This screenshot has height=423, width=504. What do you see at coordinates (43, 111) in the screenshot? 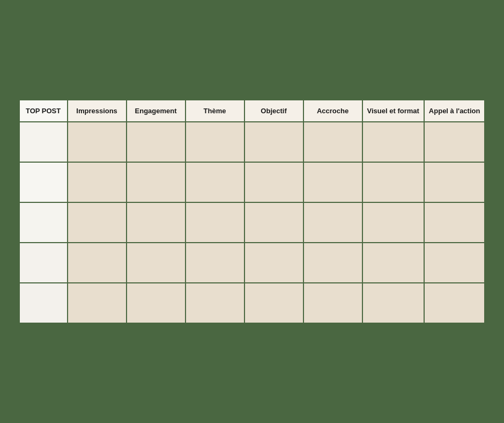
I see `col-header-top-post: TOP POST` at bounding box center [43, 111].